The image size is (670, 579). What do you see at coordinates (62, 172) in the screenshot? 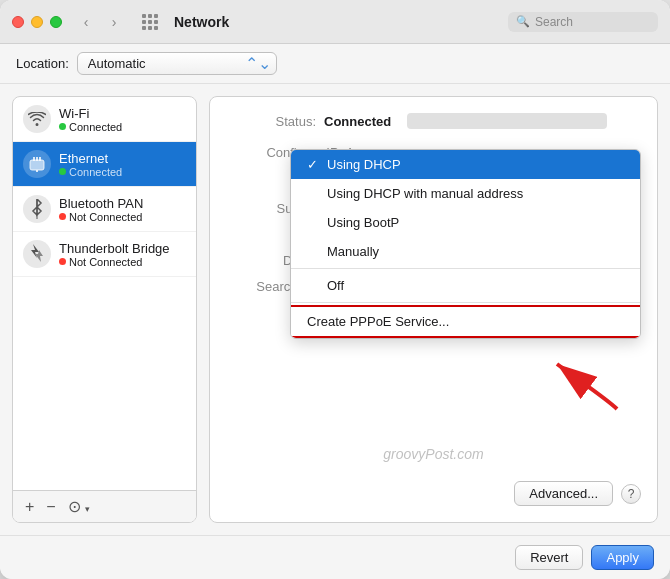
I see `ethernet-status-dot` at bounding box center [62, 172].